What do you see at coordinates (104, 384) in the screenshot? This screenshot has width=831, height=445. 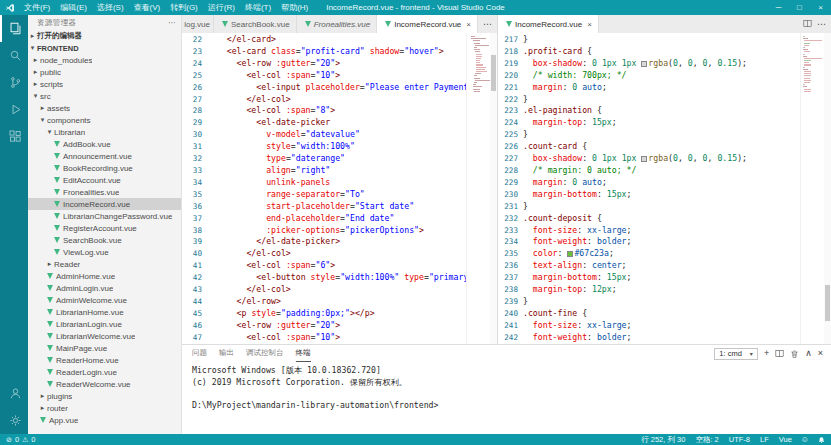 I see `tree-item-readerwelcome-vue: ReaderWelcome.vue` at bounding box center [104, 384].